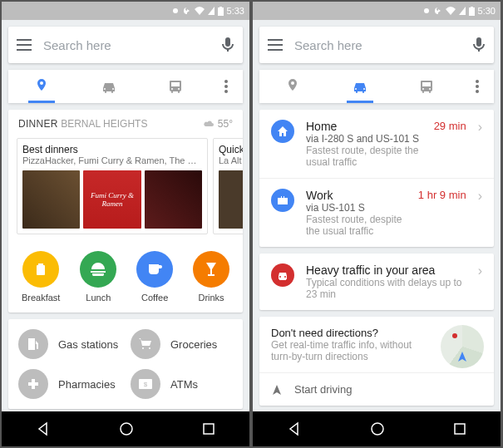 This screenshot has height=448, width=503. Describe the element at coordinates (462, 11) in the screenshot. I see `signal-icon` at that location.